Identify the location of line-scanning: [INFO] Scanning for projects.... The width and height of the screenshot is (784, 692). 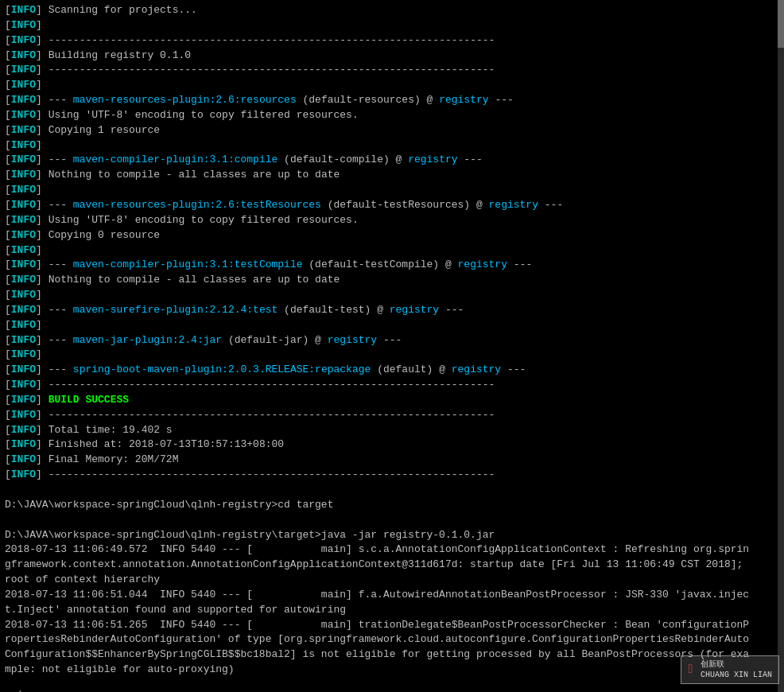
(390, 11).